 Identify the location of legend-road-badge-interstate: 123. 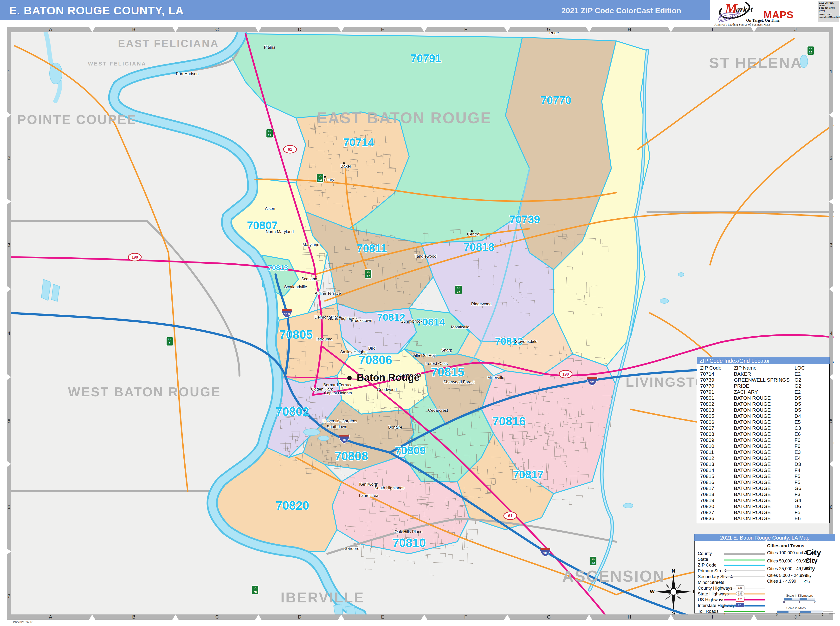
(740, 605).